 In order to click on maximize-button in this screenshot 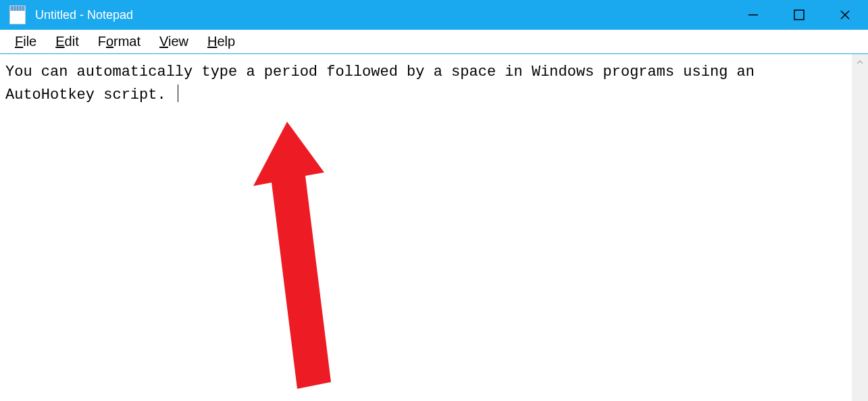, I will do `click(799, 15)`.